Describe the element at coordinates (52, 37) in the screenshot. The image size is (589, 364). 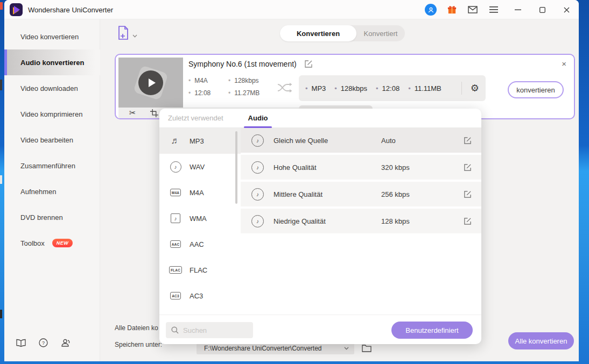
I see `sidebar-item-video-konvertieren: Video konvertieren` at that location.